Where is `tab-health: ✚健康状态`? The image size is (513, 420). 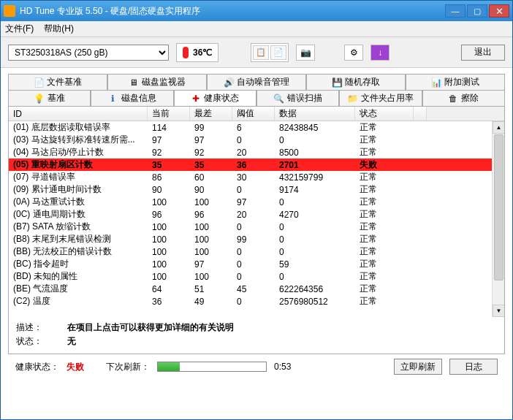 tab-health: ✚健康状态 is located at coordinates (215, 98).